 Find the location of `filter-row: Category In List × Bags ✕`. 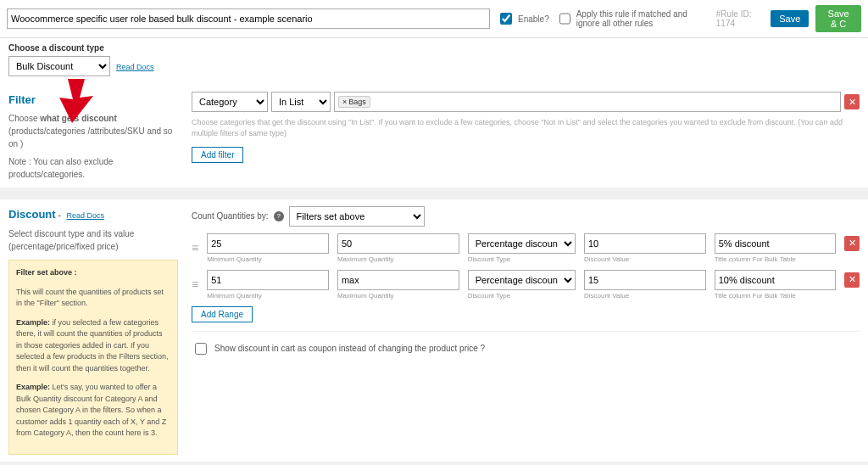

filter-row: Category In List × Bags ✕ is located at coordinates (526, 102).